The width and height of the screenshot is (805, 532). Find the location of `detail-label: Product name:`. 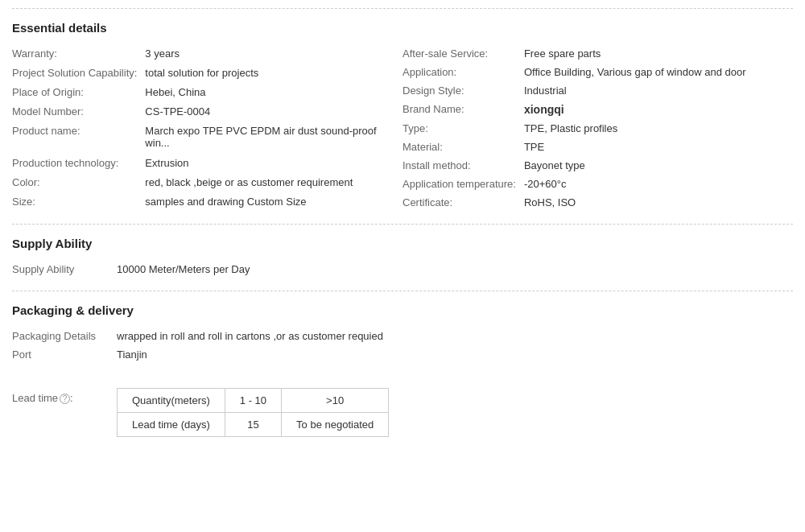

detail-label: Product name: is located at coordinates (79, 138).